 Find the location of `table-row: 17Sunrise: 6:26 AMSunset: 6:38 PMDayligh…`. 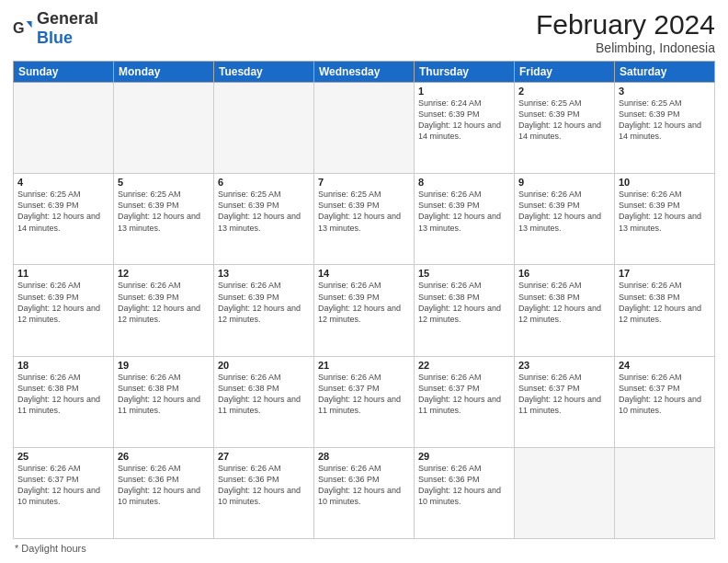

table-row: 17Sunrise: 6:26 AMSunset: 6:38 PMDayligh… is located at coordinates (665, 311).